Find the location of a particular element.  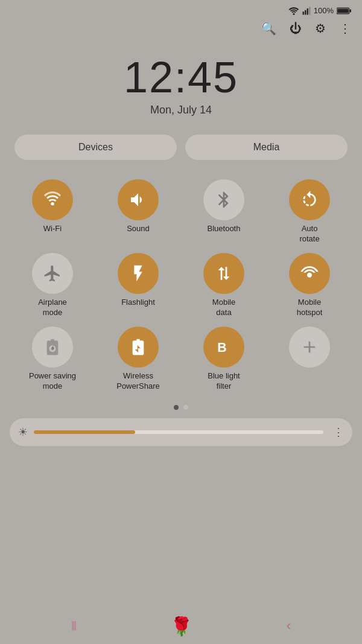

qs-bluetooth-circle is located at coordinates (224, 200).